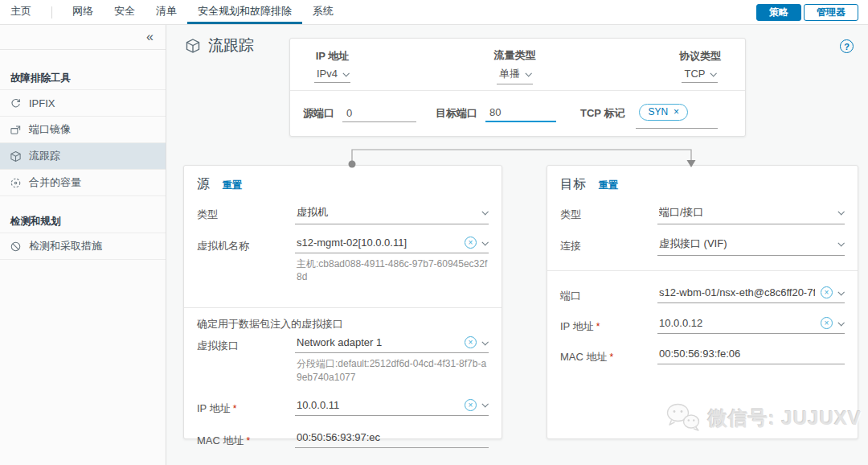  What do you see at coordinates (583, 357) in the screenshot?
I see `destination-mac-label-text: MAC 地址` at bounding box center [583, 357].